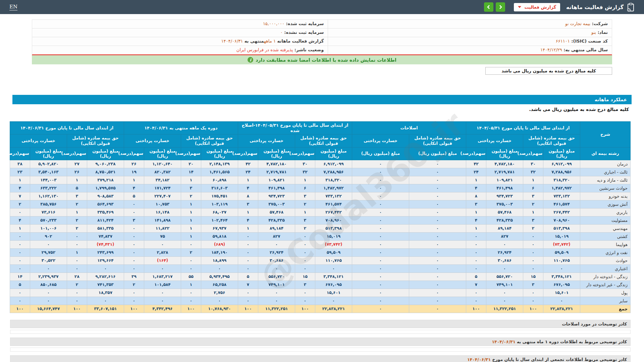  Describe the element at coordinates (277, 212) in the screenshot. I see `data-cell: ۵۷,۴۶۸` at that location.